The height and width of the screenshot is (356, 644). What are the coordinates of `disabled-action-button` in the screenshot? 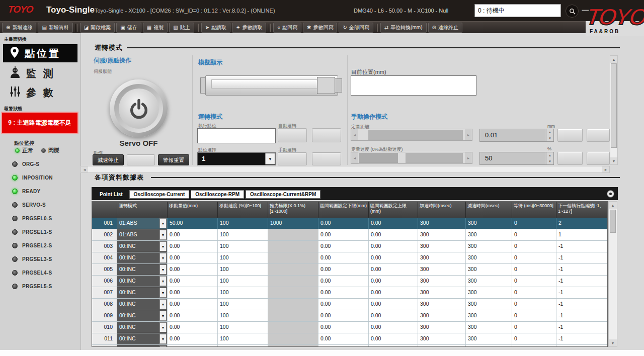 It's located at (141, 160).